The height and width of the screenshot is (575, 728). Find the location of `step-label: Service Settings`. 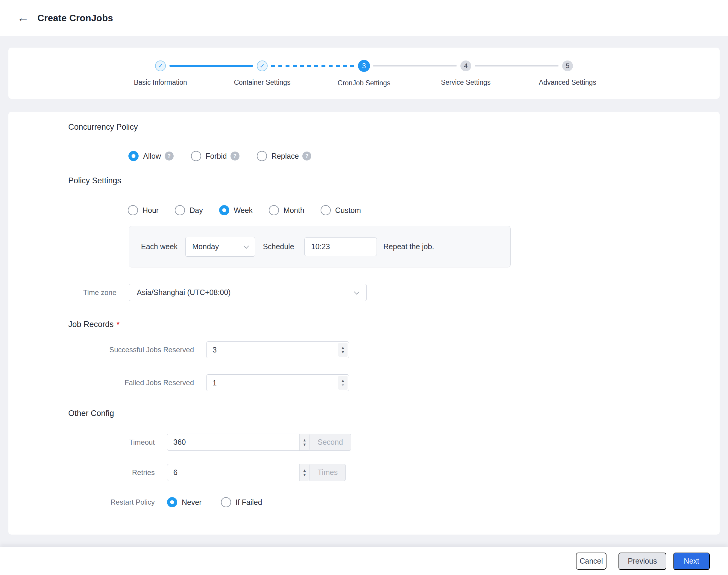

step-label: Service Settings is located at coordinates (466, 82).